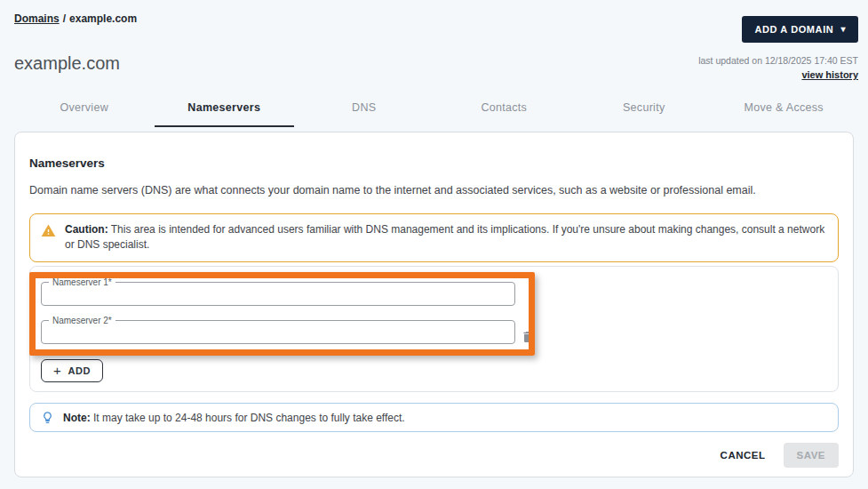 This screenshot has width=868, height=489. Describe the element at coordinates (82, 320) in the screenshot. I see `nameserver-2-label: Nameserver 2*` at that location.